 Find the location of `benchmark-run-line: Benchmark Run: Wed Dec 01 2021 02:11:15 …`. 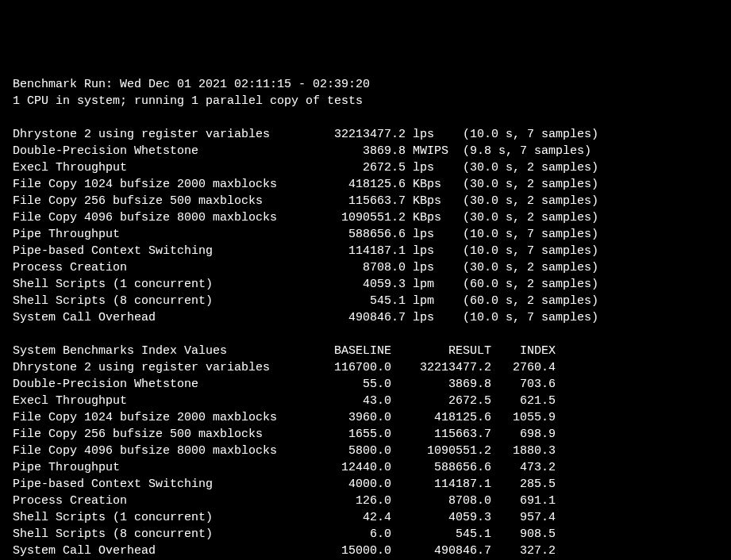

benchmark-run-line: Benchmark Run: Wed Dec 01 2021 02:11:15 … is located at coordinates (191, 84).